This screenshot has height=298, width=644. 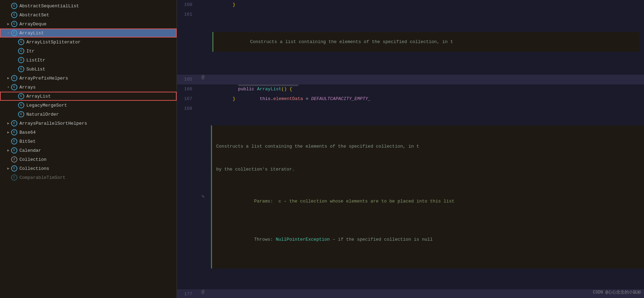 I want to click on code-line-161: 161, so click(x=410, y=15).